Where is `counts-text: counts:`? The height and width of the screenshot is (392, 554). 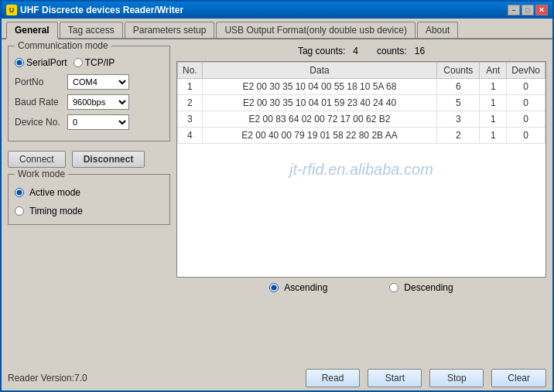 counts-text: counts: is located at coordinates (392, 51).